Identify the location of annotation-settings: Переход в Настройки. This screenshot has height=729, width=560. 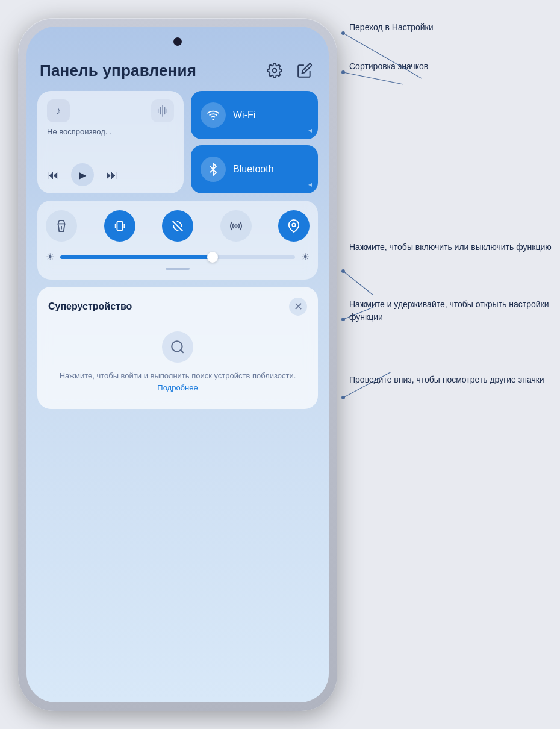
(391, 28).